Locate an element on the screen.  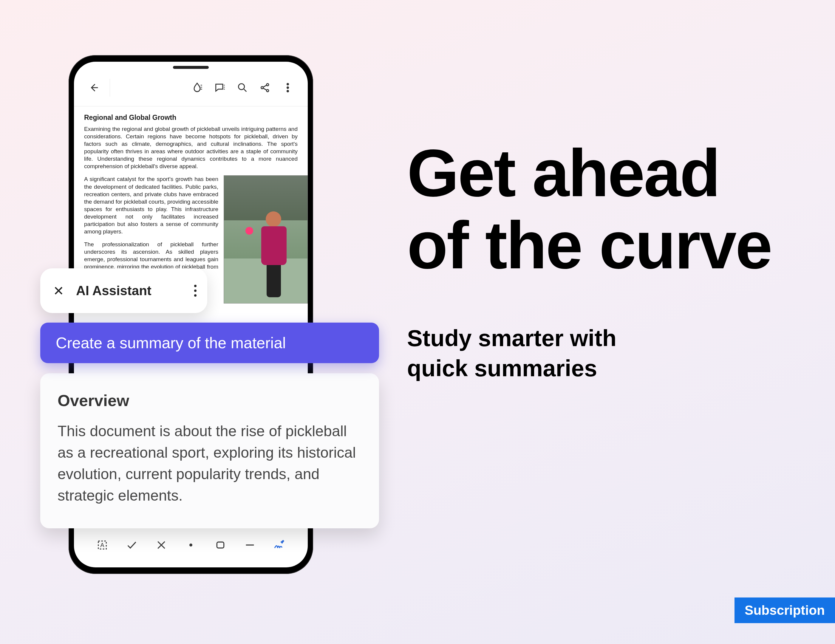
share-button is located at coordinates (265, 88).